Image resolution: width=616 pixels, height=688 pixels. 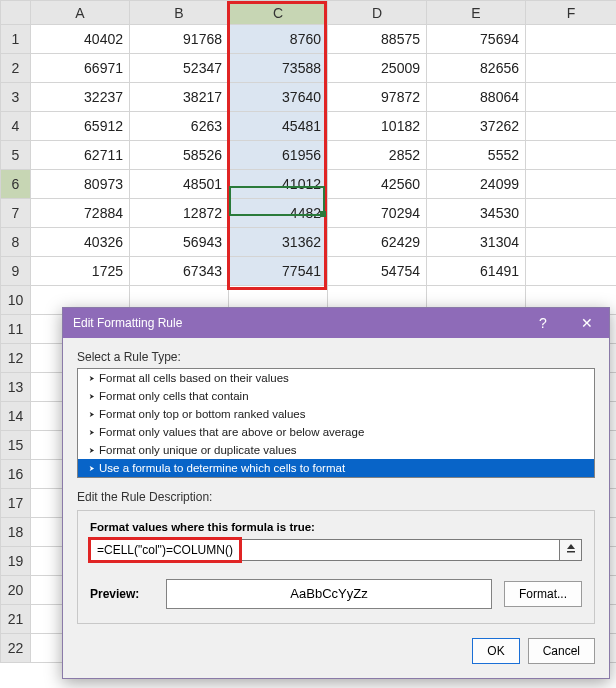 What do you see at coordinates (336, 527) in the screenshot?
I see `formula-label: Format values where this formula is true…` at bounding box center [336, 527].